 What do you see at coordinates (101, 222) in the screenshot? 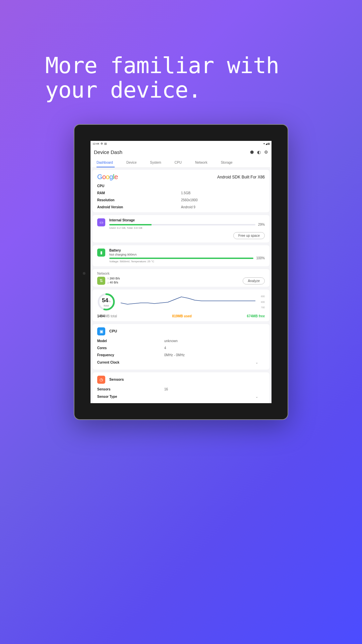
I see `storage-icon: ▭` at bounding box center [101, 222].